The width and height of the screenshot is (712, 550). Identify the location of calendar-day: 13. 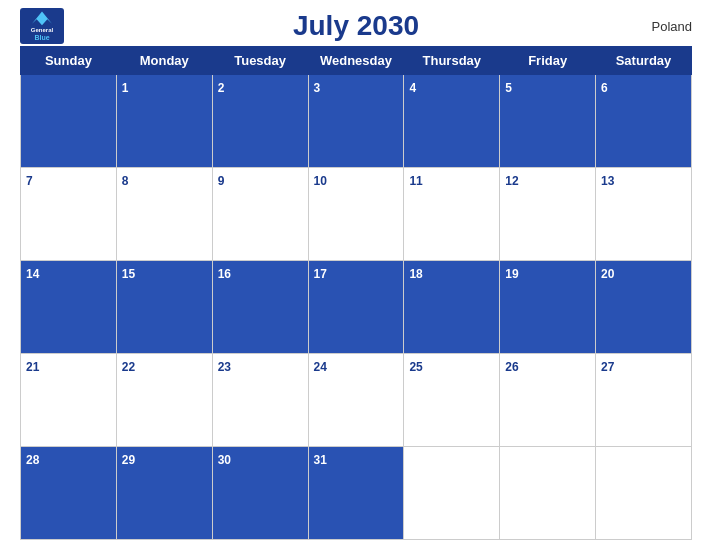
(644, 214).